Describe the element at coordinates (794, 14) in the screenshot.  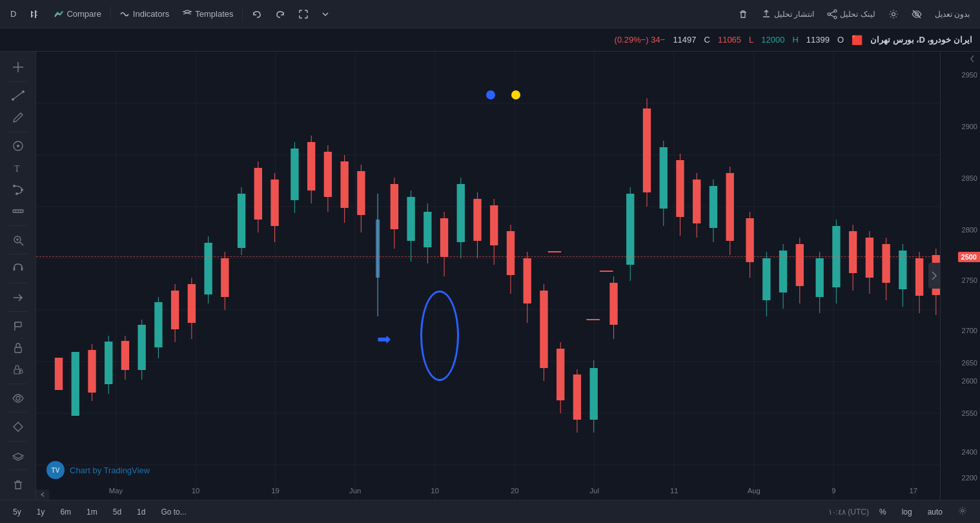
I see `publish-label: انتشار تحلیل` at that location.